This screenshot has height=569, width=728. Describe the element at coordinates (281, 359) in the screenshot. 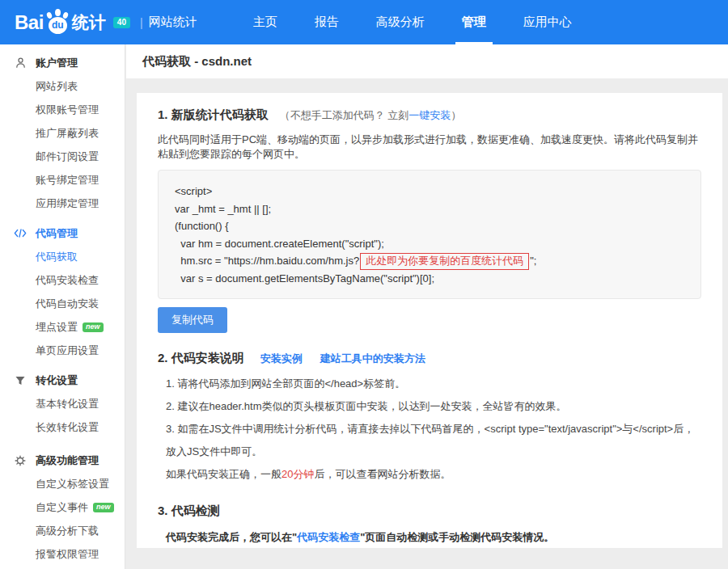

I see `install-example-link: 安装实例` at that location.